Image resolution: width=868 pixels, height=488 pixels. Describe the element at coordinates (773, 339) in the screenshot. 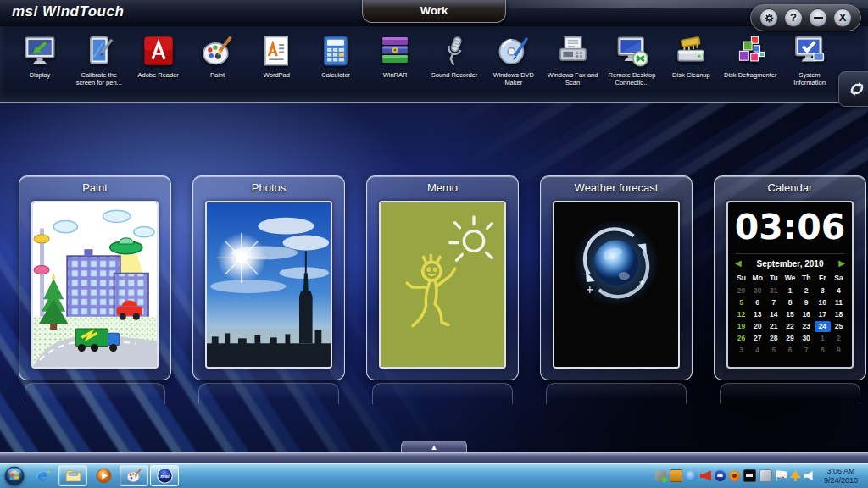

I see `calendar-day: 28` at that location.